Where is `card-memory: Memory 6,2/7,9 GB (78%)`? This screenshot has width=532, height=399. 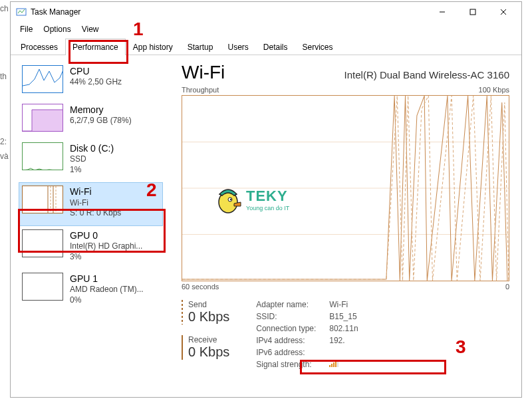 card-memory: Memory 6,2/7,9 GB (78%) is located at coordinates (90, 120).